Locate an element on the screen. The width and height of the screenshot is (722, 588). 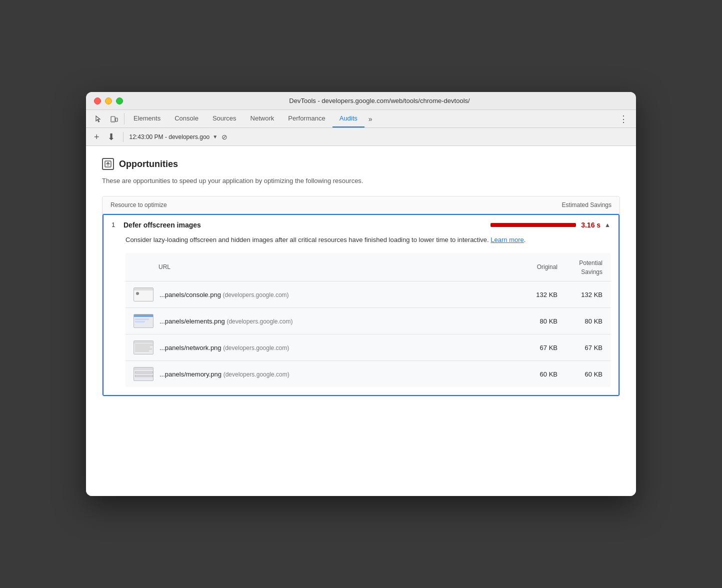
device-icon is located at coordinates (114, 119).